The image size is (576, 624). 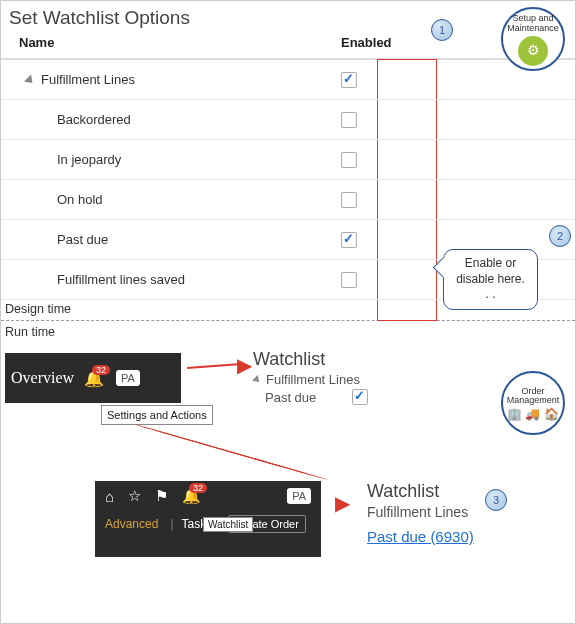 What do you see at coordinates (228, 524) in the screenshot?
I see `watchlist-tooltip: Watchlist` at bounding box center [228, 524].